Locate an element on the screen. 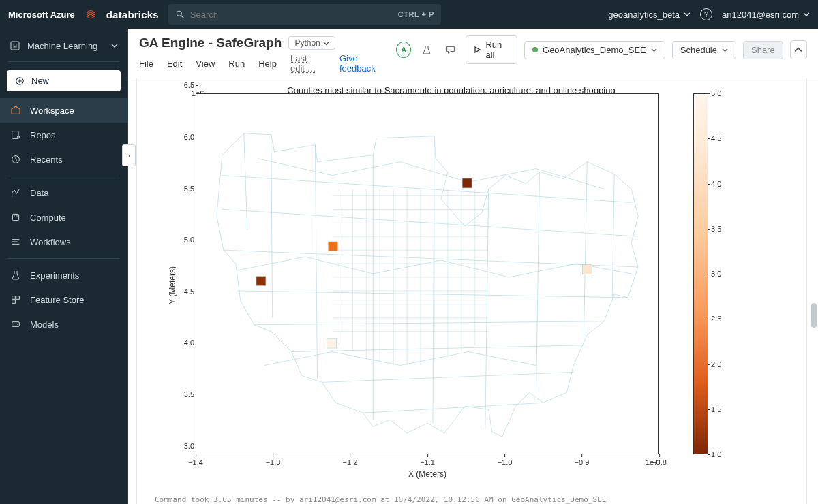 This screenshot has height=504, width=818. menu-run: Run is located at coordinates (237, 64).